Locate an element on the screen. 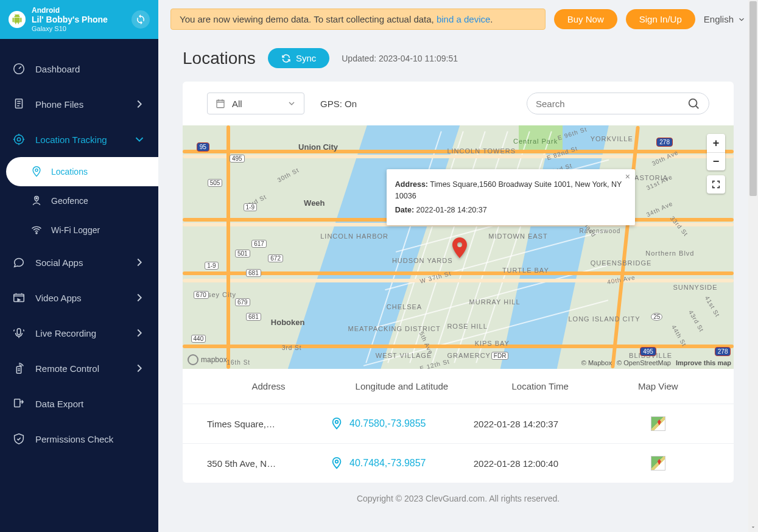  device-os: Android is located at coordinates (79, 10).